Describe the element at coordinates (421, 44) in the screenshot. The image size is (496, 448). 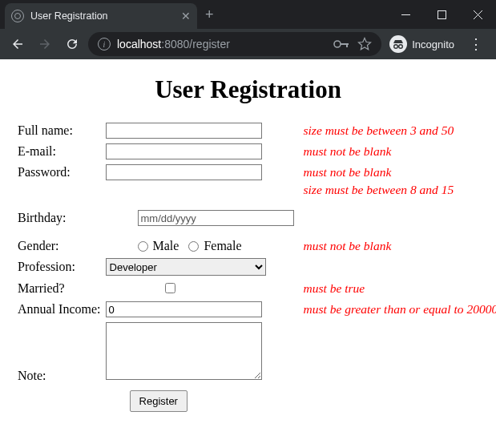
I see `incognito-badge: Incognito` at that location.